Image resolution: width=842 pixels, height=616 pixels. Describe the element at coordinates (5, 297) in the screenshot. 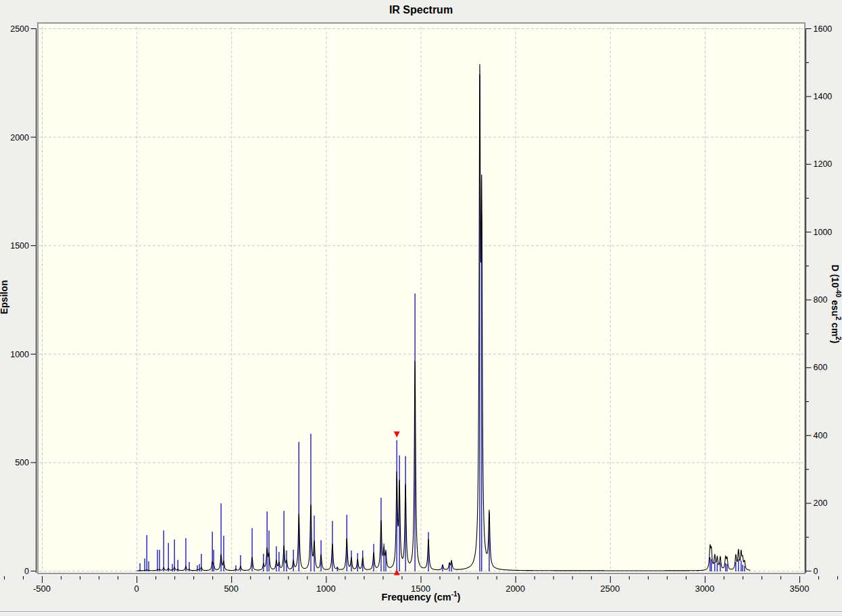

I see `y-axis-label-left: Epsilon` at that location.